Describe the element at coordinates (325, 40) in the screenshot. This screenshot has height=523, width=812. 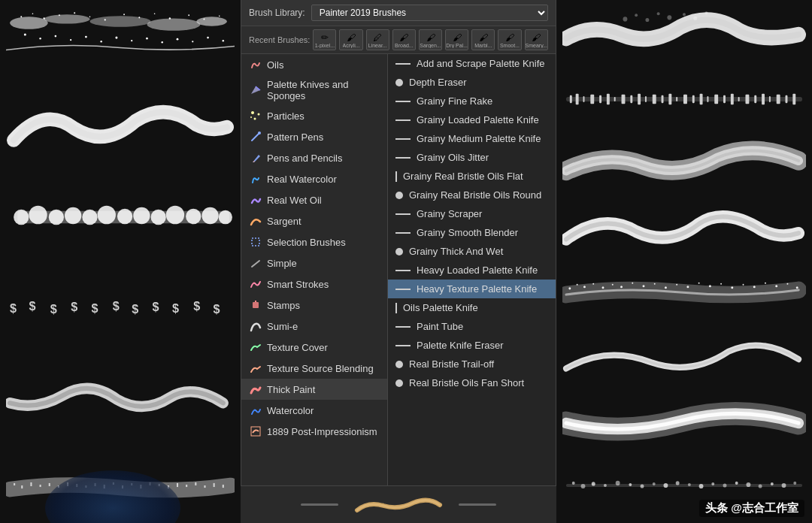
I see `recent-brush-1-pixel: ✏ 1-pixel...` at that location.